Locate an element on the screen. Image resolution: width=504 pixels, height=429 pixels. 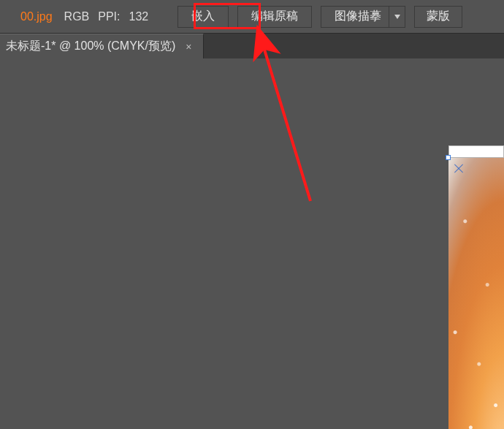
color-mode-label: RGB is located at coordinates (77, 17).